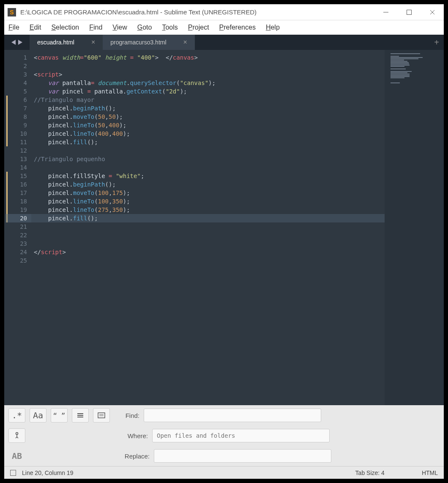 The image size is (448, 483). Describe the element at coordinates (409, 12) in the screenshot. I see `window-controls` at that location.